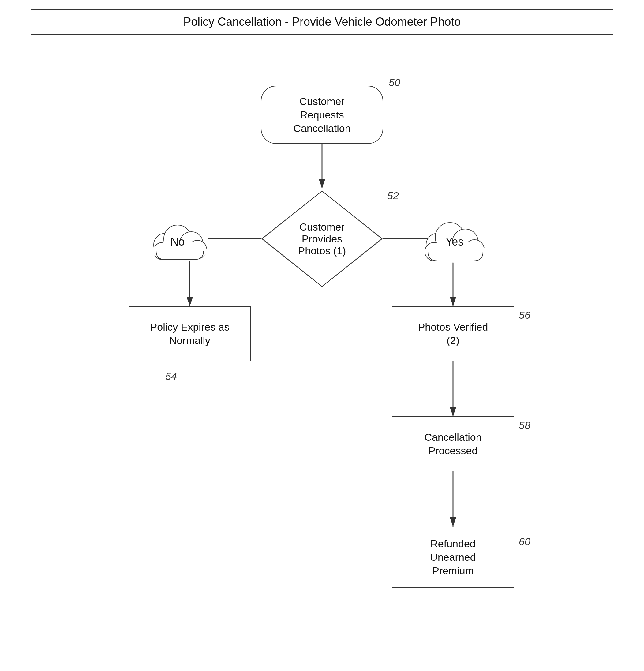 This screenshot has height=671, width=644. Describe the element at coordinates (453, 444) in the screenshot. I see `cancellation-processed-label: Cancellation Processed` at that location.